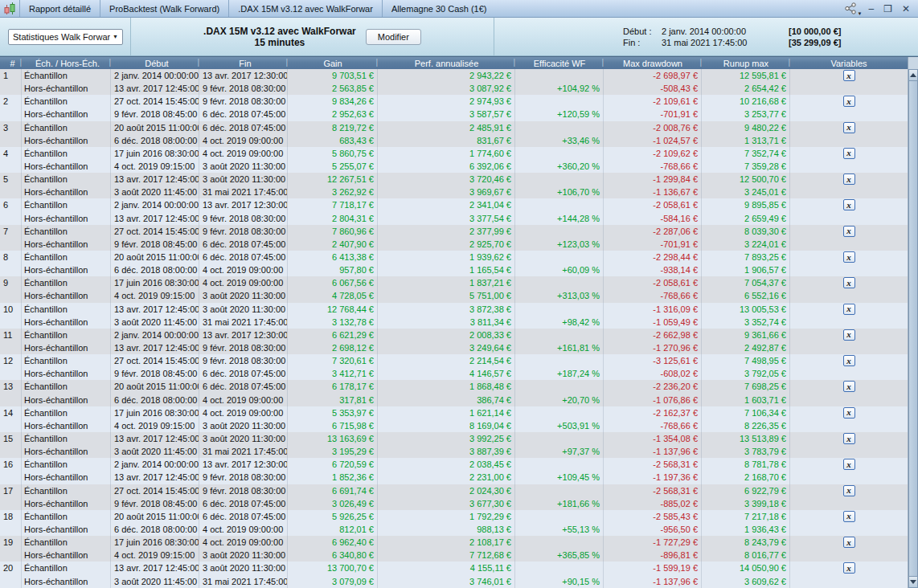 This screenshot has width=918, height=588. I want to click on start-date: 27 oct. 2014 15:45:00, so click(155, 231).